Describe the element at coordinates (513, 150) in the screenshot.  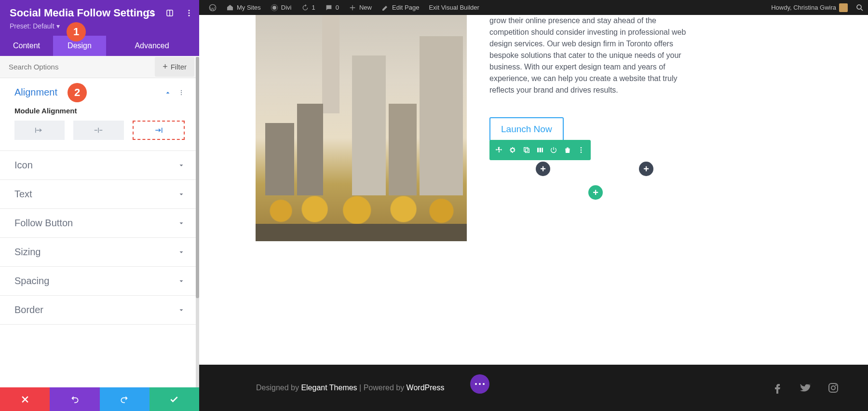
I see `gear-icon` at that location.